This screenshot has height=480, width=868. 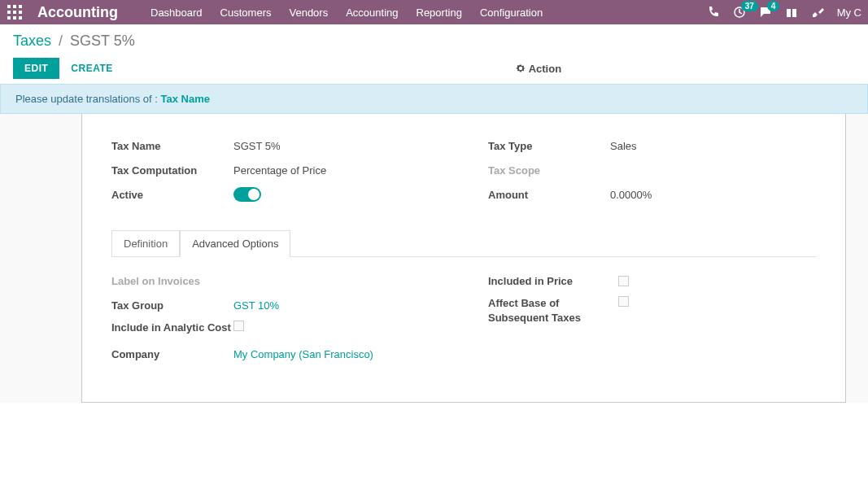 I want to click on active-toggle, so click(x=247, y=194).